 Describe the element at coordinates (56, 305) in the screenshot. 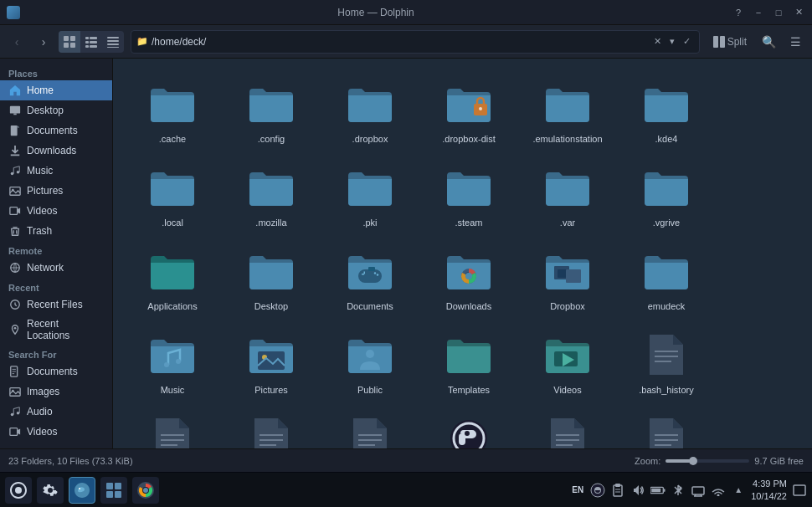

I see `sidebar-item-recent-files: Recent Files` at that location.